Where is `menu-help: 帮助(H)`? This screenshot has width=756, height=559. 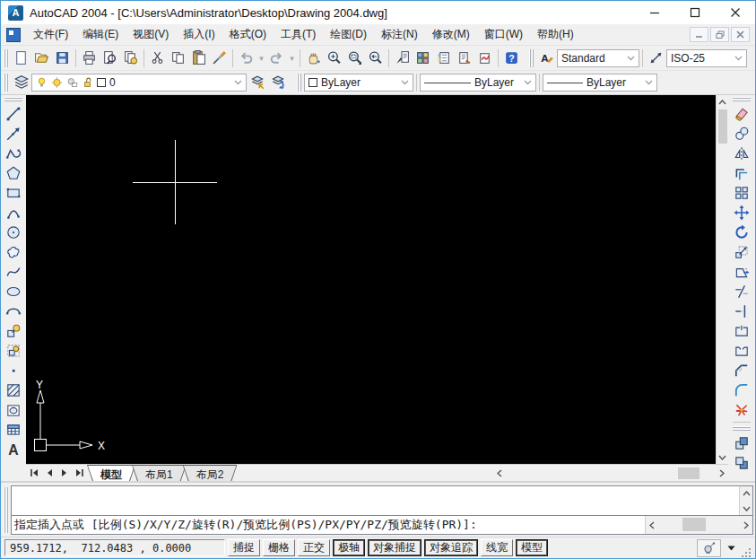
menu-help: 帮助(H) is located at coordinates (556, 34).